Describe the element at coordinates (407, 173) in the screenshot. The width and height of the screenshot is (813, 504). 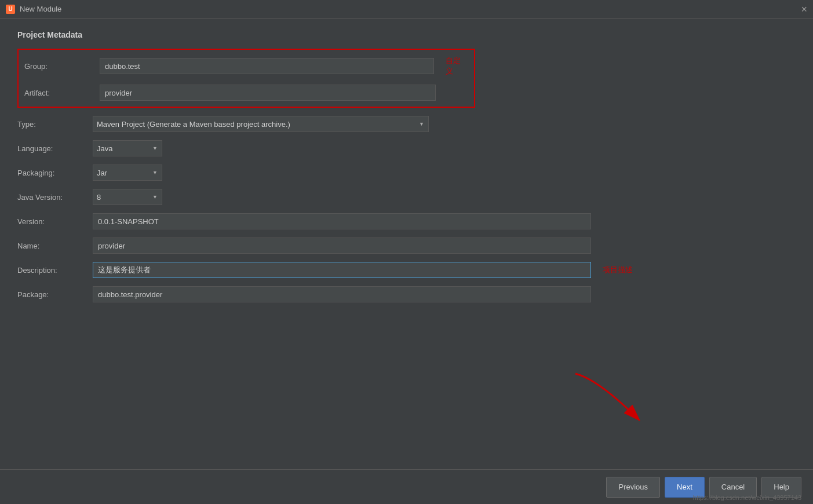
I see `packaging-row: Packaging: Jar War` at that location.